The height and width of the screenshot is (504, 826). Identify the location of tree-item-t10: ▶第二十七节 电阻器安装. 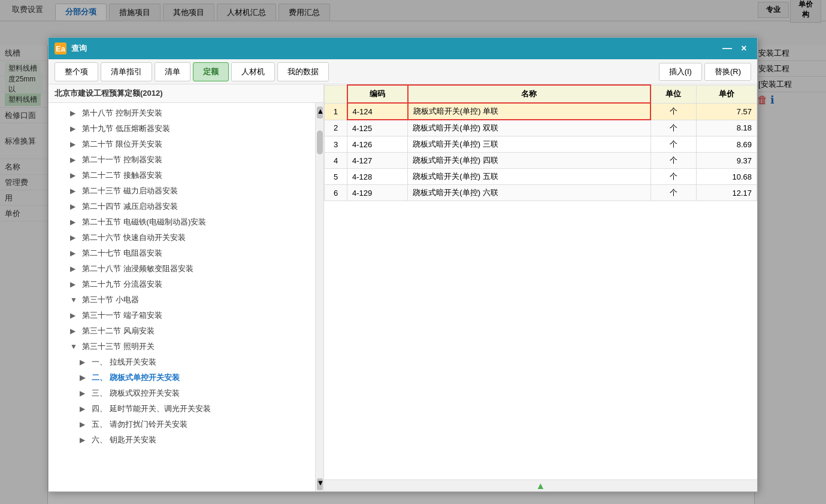
(182, 253).